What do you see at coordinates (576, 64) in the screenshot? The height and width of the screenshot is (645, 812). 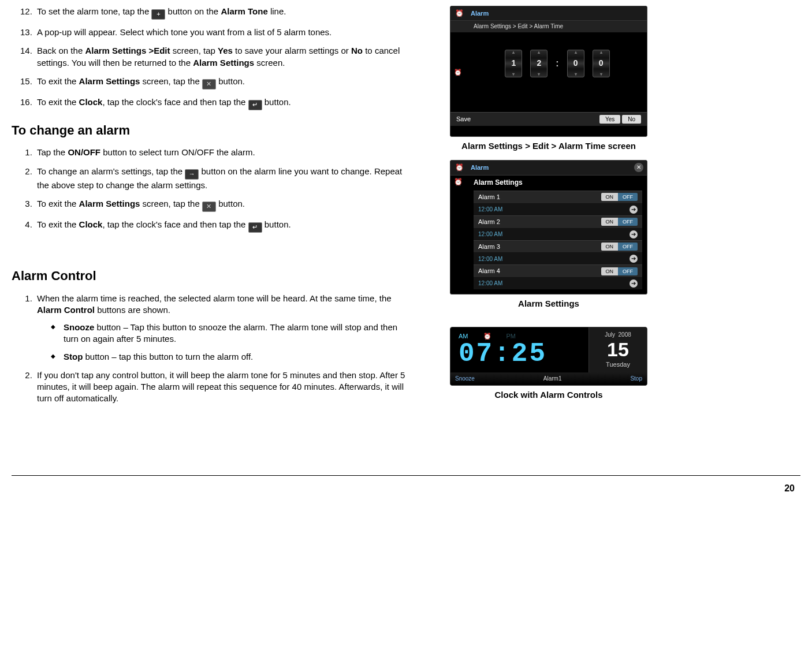 I see `min-tens-wheel: 0` at bounding box center [576, 64].